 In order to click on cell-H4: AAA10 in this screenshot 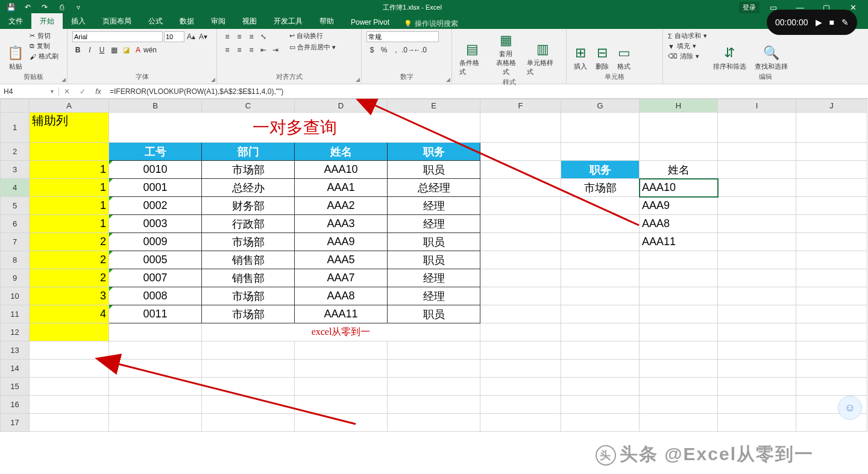, I will do `click(679, 188)`.